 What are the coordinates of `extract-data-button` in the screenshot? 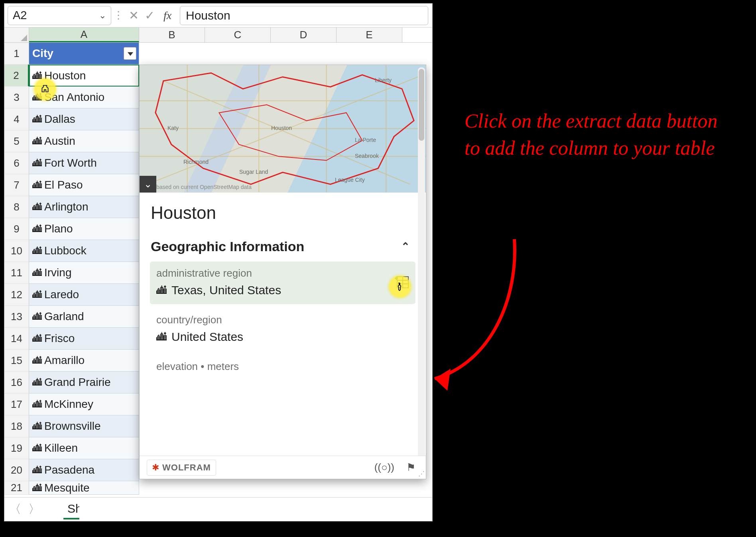 It's located at (401, 282).